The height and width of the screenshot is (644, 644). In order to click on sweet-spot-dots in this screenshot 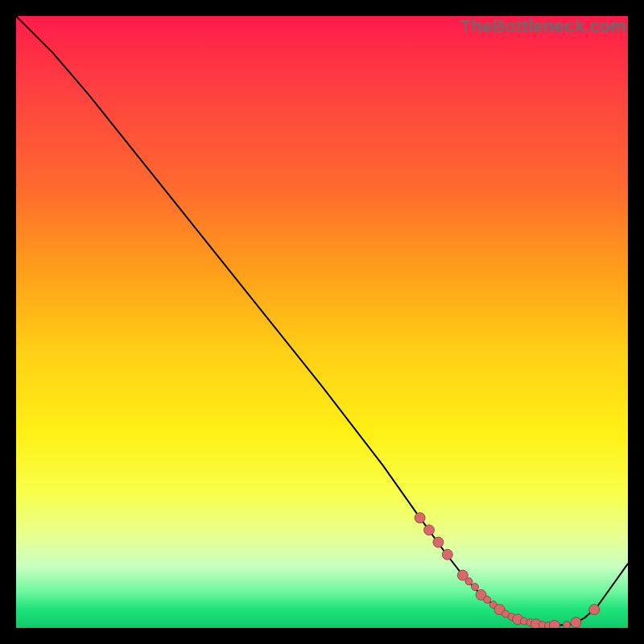, I will do `click(507, 570)`.